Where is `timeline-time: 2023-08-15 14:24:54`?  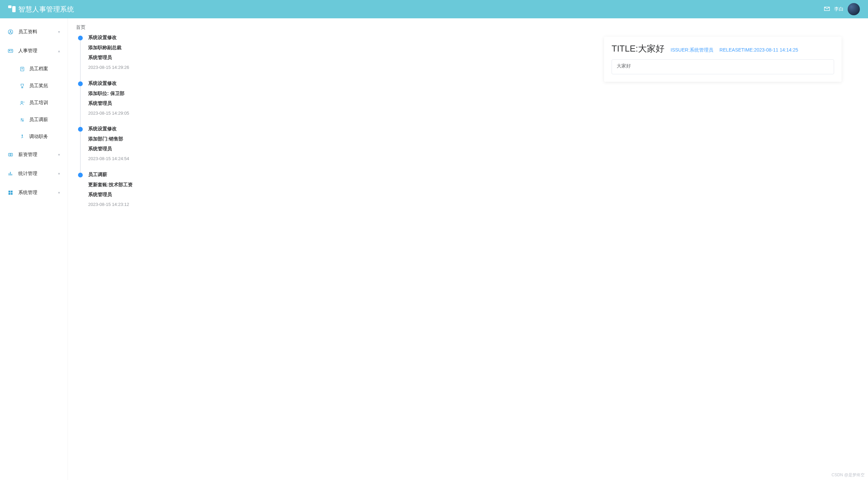 timeline-time: 2023-08-15 14:24:54 is located at coordinates (117, 159).